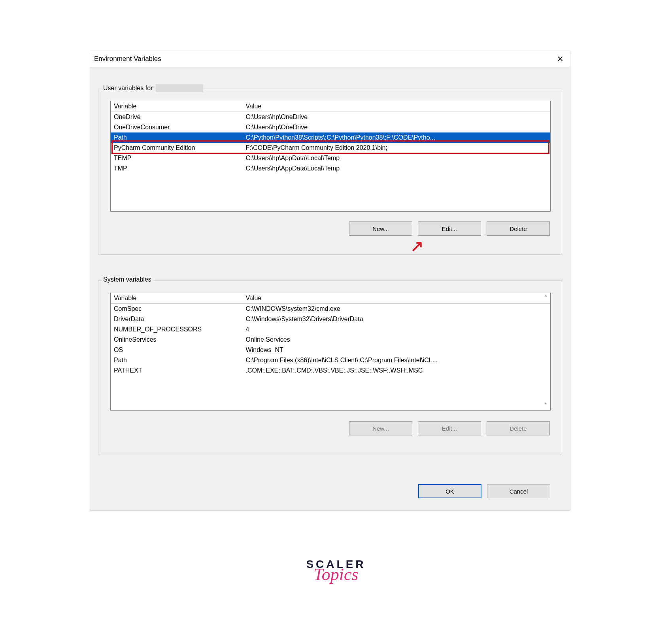  What do you see at coordinates (484, 491) in the screenshot?
I see `dialog-button-row: OK Cancel` at bounding box center [484, 491].